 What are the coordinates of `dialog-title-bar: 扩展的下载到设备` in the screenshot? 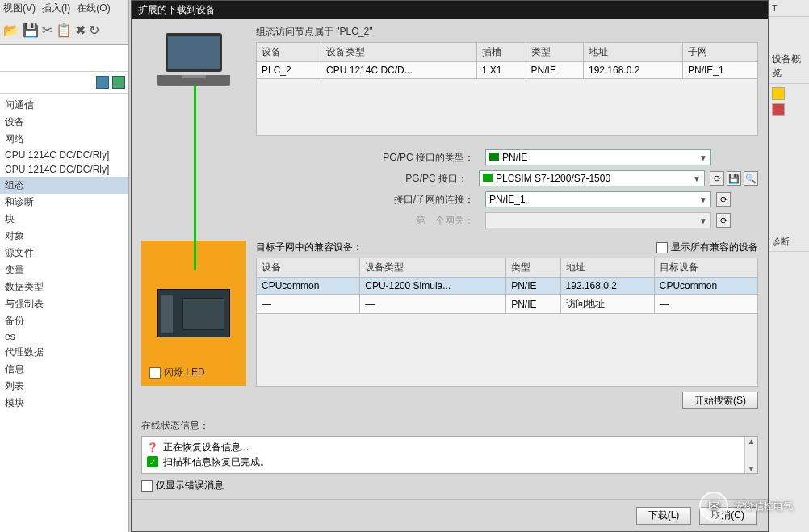 It's located at (450, 10).